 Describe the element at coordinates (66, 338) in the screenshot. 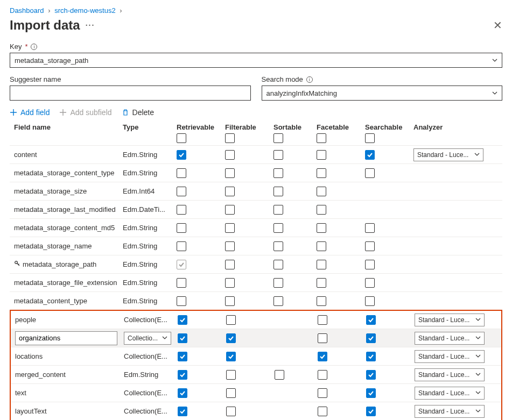

I see `field-name-input` at that location.